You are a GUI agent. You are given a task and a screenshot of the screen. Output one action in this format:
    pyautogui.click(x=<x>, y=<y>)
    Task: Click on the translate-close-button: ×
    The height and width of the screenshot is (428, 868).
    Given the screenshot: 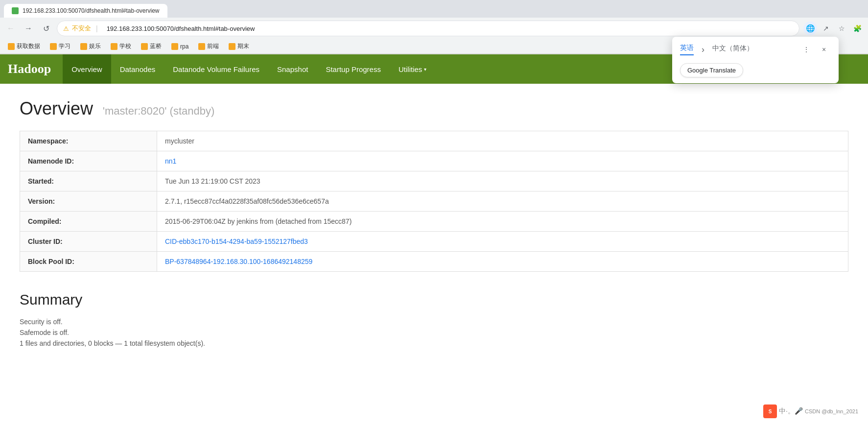 What is the action you would take?
    pyautogui.click(x=824, y=49)
    